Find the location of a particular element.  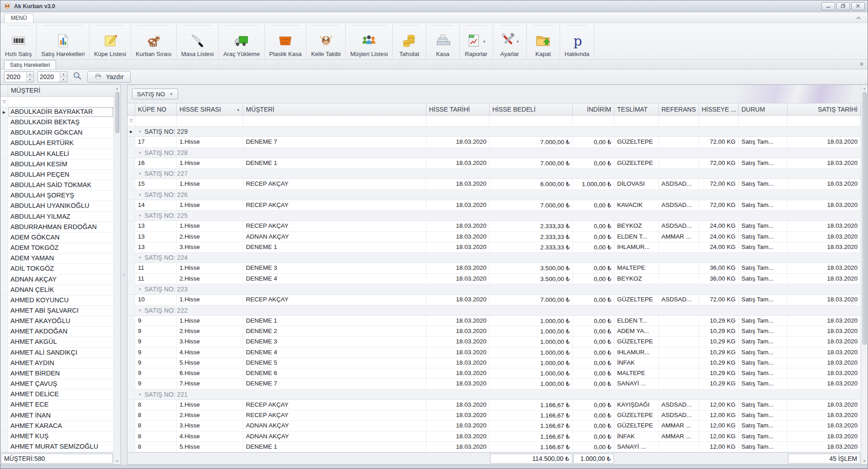

group-row: ▶▾SATIŞ NO: 229 is located at coordinates (494, 132).